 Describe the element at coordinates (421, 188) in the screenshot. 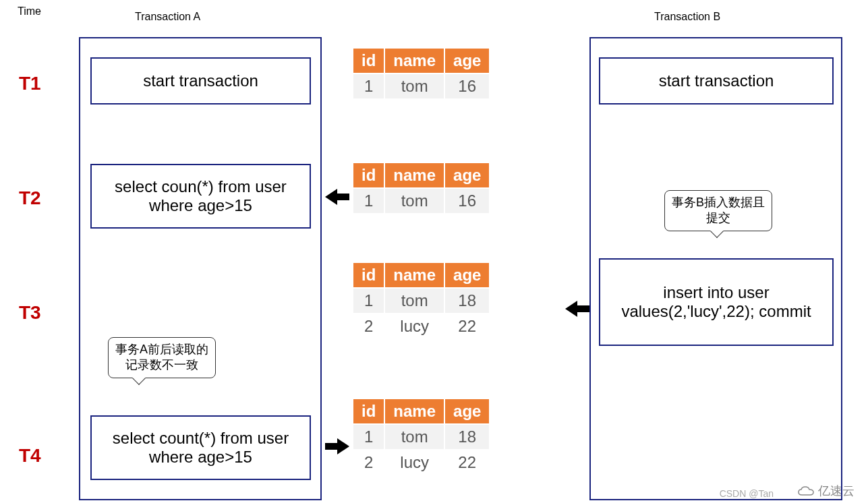

I see `table-t2: idnameage 1tom16` at that location.